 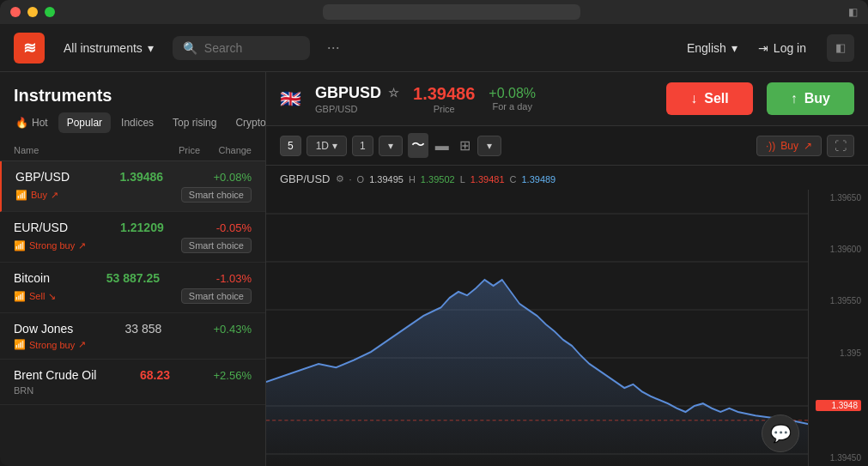 I want to click on language-selector: English ▾, so click(x=713, y=48).